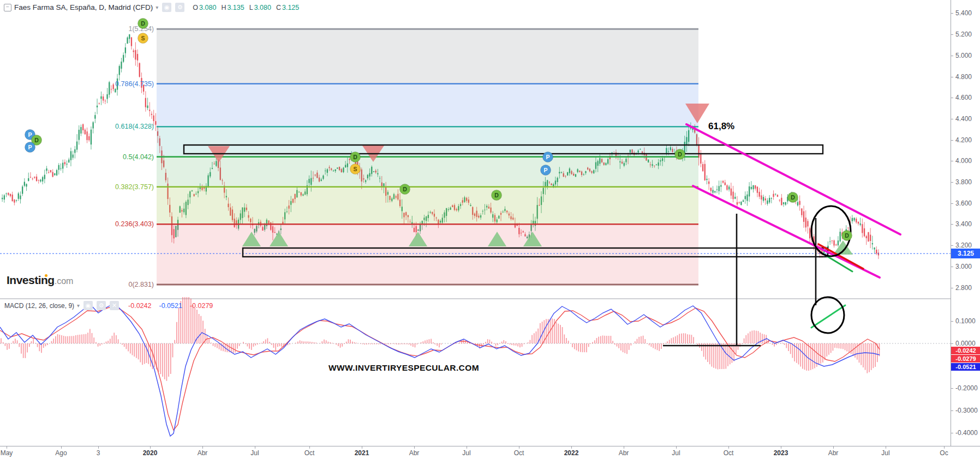  Describe the element at coordinates (246, 8) in the screenshot. I see `ohlc-values: O3.080 H3.135 L3.080 C3.125` at that location.